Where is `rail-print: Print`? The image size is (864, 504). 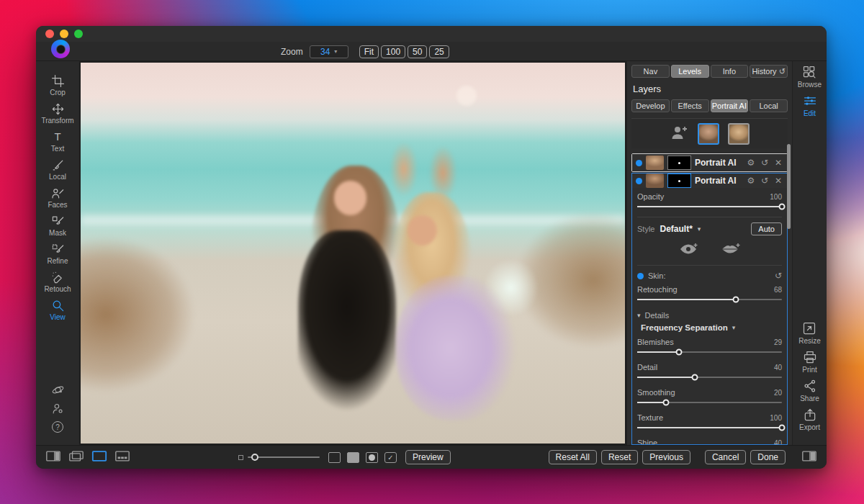
rail-print: Print is located at coordinates (809, 364).